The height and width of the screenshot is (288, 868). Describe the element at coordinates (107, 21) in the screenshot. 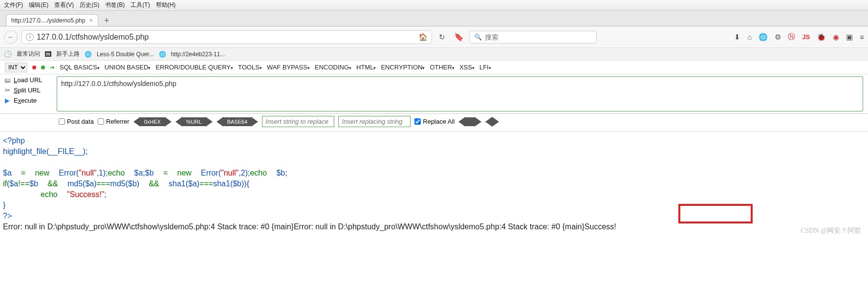

I see `new-tab-button: +` at that location.